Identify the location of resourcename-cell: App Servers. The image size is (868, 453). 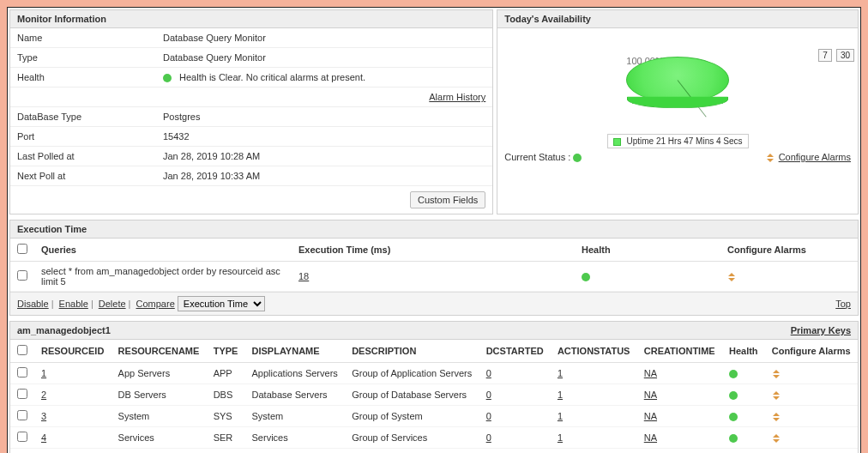
(160, 374).